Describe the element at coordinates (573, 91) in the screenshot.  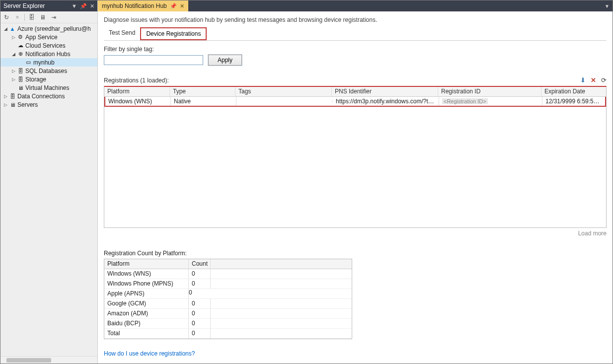
I see `col-expiration-date: Expiration Date` at that location.